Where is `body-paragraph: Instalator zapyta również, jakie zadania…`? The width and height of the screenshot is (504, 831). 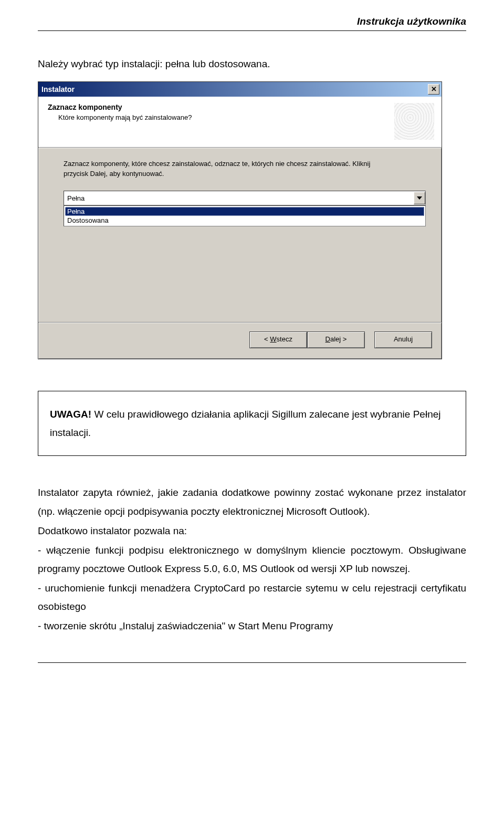
body-paragraph: Instalator zapyta również, jakie zadania… is located at coordinates (252, 502).